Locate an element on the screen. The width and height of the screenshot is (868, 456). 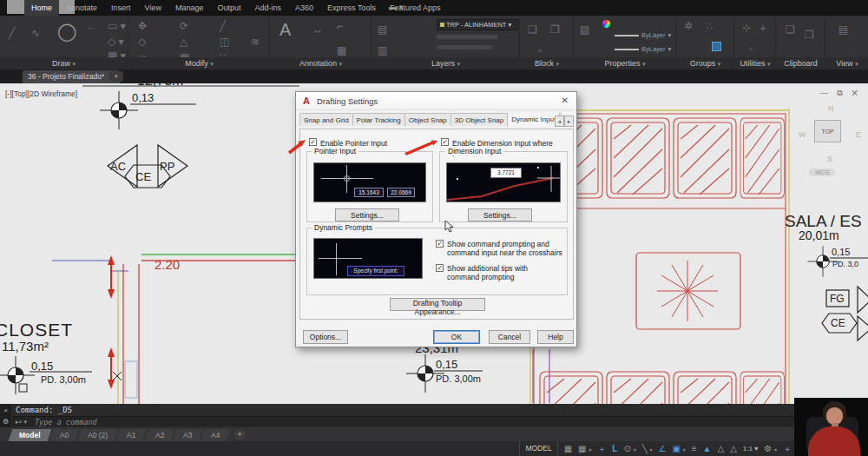
ribbon-tab-insert: Insert is located at coordinates (122, 8).